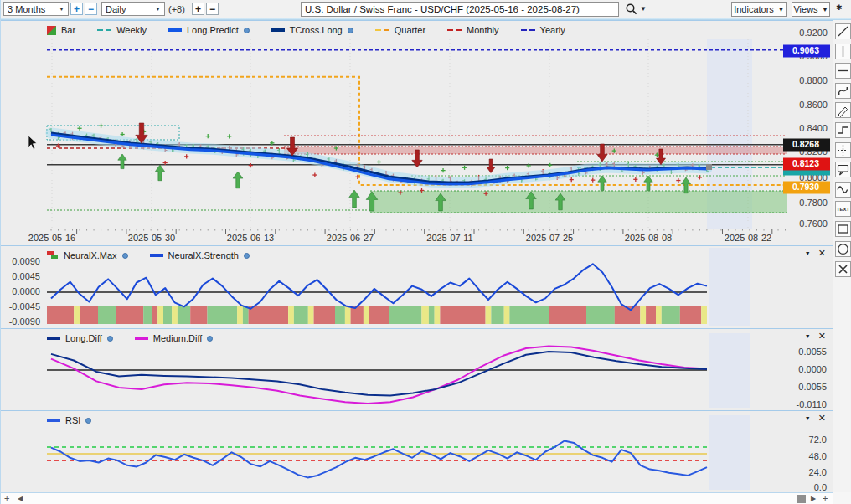  I want to click on scroll-add-right-button: +, so click(825, 498).